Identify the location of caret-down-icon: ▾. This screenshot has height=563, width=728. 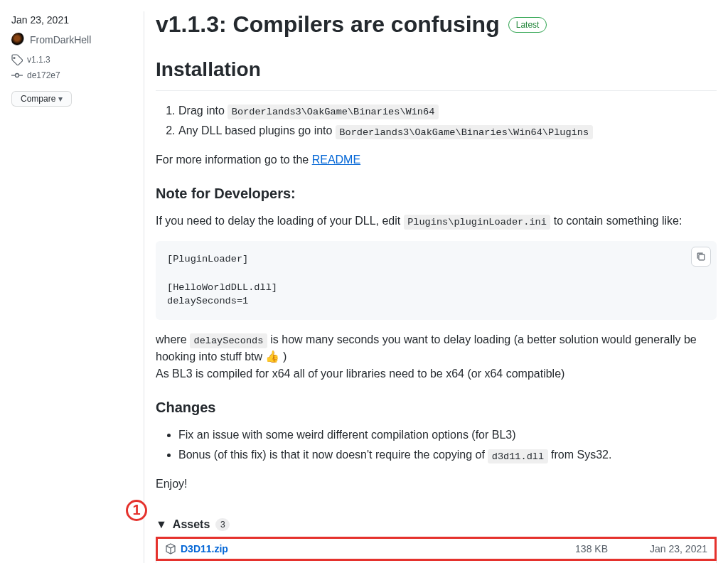
(60, 99).